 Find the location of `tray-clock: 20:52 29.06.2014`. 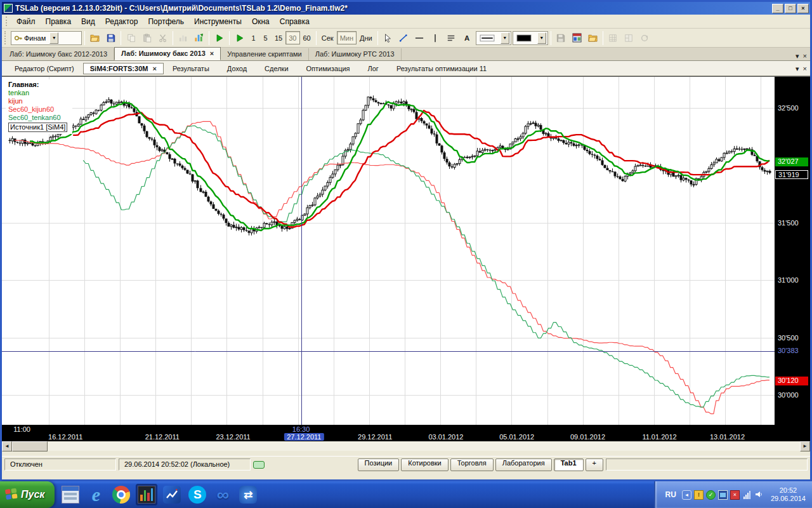

tray-clock: 20:52 29.06.2014 is located at coordinates (787, 495).